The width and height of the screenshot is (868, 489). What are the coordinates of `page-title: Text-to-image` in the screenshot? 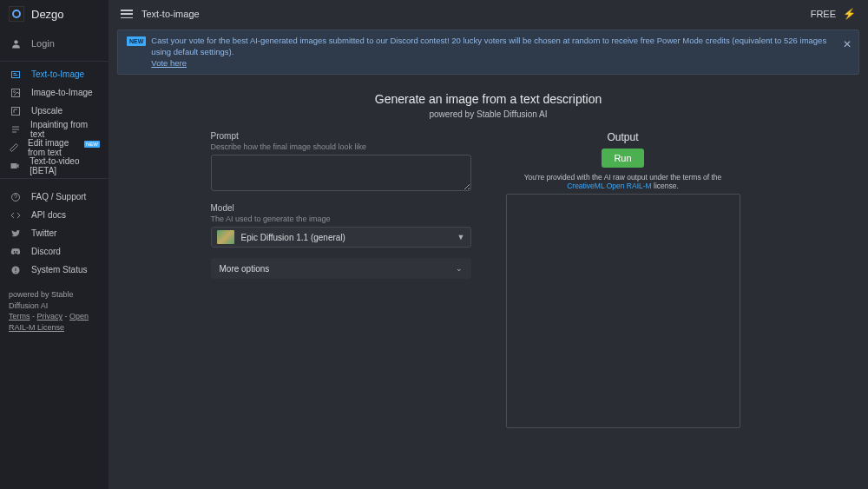 It's located at (170, 14).